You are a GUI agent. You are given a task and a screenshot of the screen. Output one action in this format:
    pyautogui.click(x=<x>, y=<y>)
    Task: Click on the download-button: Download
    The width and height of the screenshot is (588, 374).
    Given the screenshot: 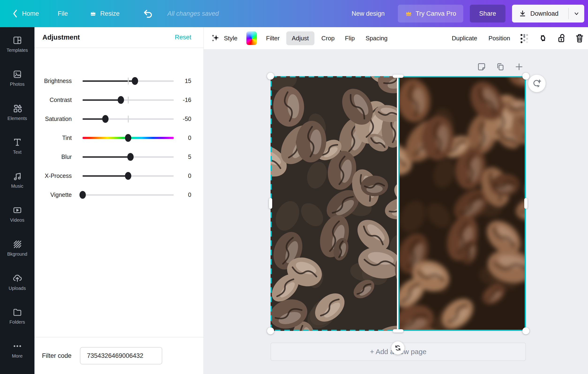 What is the action you would take?
    pyautogui.click(x=548, y=14)
    